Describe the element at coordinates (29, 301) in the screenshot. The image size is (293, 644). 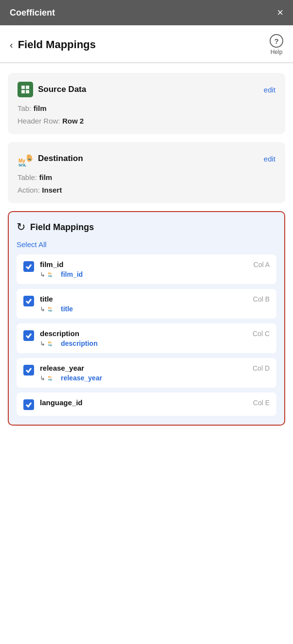
I see `checkbox-title` at that location.